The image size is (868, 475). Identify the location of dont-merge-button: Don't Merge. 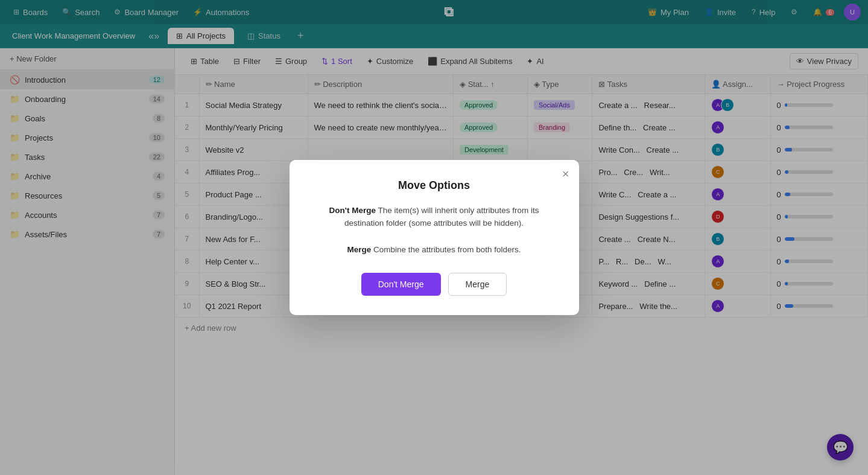
(401, 284).